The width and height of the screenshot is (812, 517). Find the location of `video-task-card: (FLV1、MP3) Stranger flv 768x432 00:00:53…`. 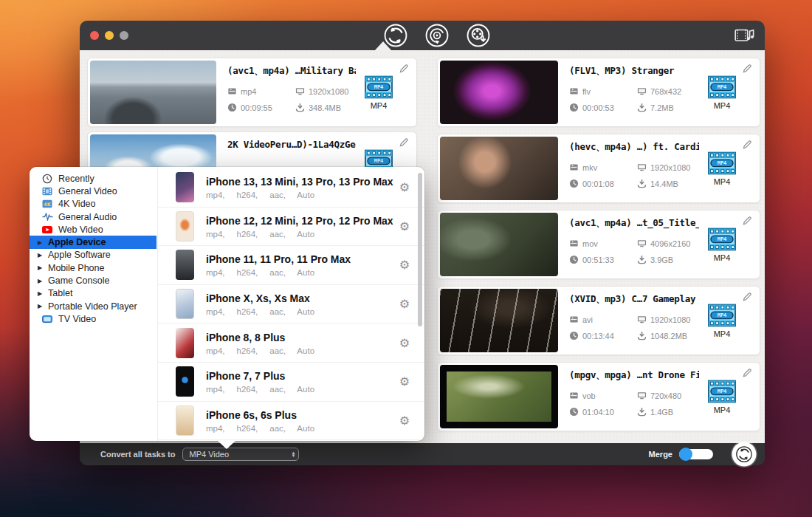

video-task-card: (FLV1、MP3) Stranger flv 768x432 00:00:53… is located at coordinates (599, 92).